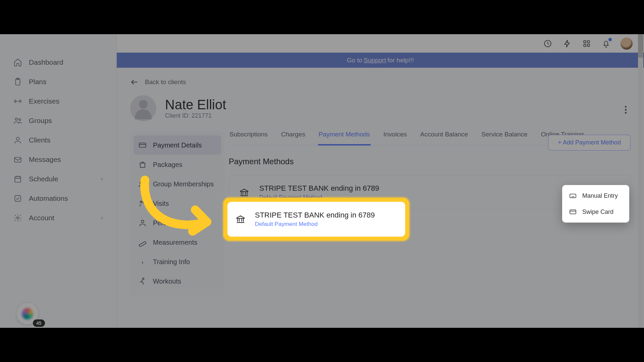 The height and width of the screenshot is (362, 644). What do you see at coordinates (610, 40) in the screenshot?
I see `notification-dot-icon` at bounding box center [610, 40].